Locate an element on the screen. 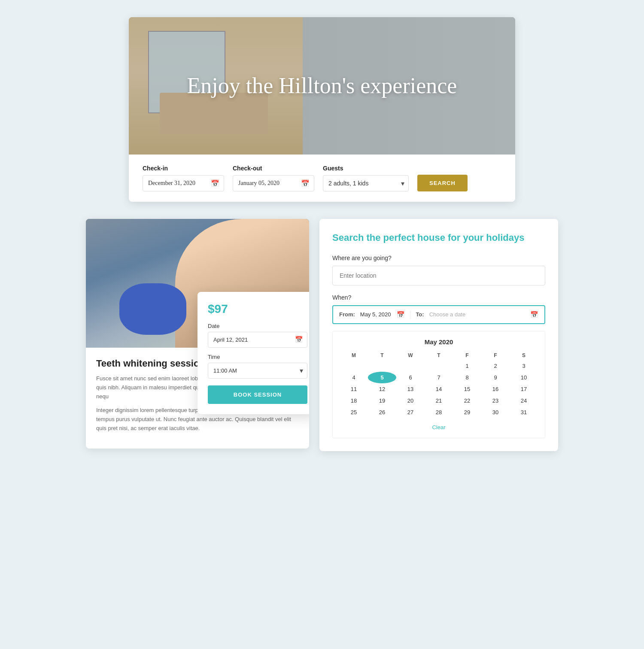 The height and width of the screenshot is (649, 644). checkin-calendar-icon: 📅 is located at coordinates (215, 184).